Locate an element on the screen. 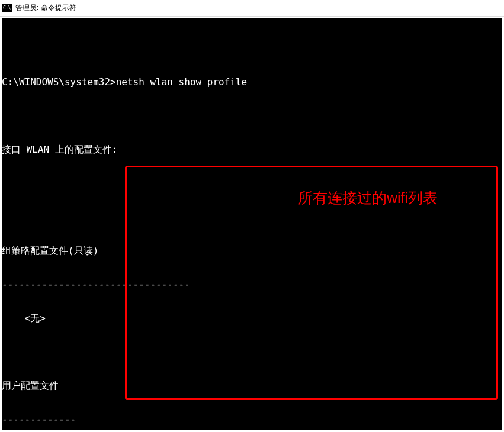  user-profiles-header: 用户配置文件 is located at coordinates (252, 386).